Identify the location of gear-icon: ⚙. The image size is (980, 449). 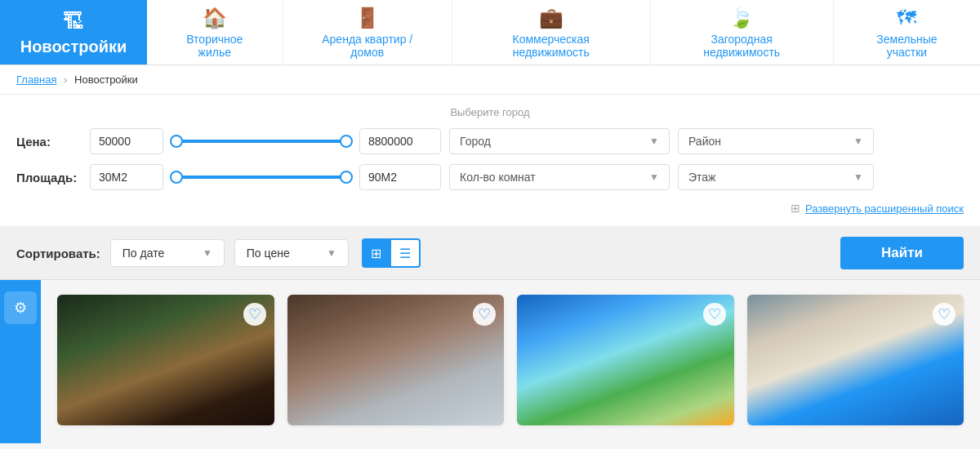
(20, 308).